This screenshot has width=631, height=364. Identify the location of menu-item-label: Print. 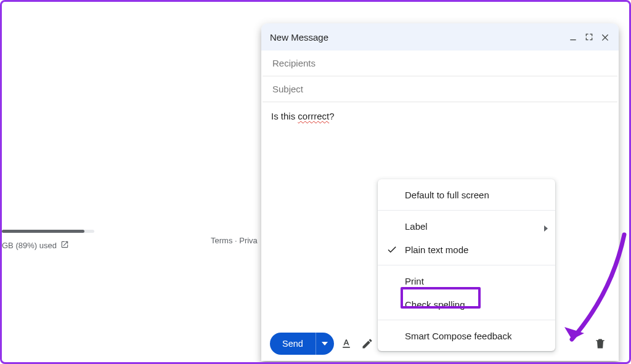
(414, 281).